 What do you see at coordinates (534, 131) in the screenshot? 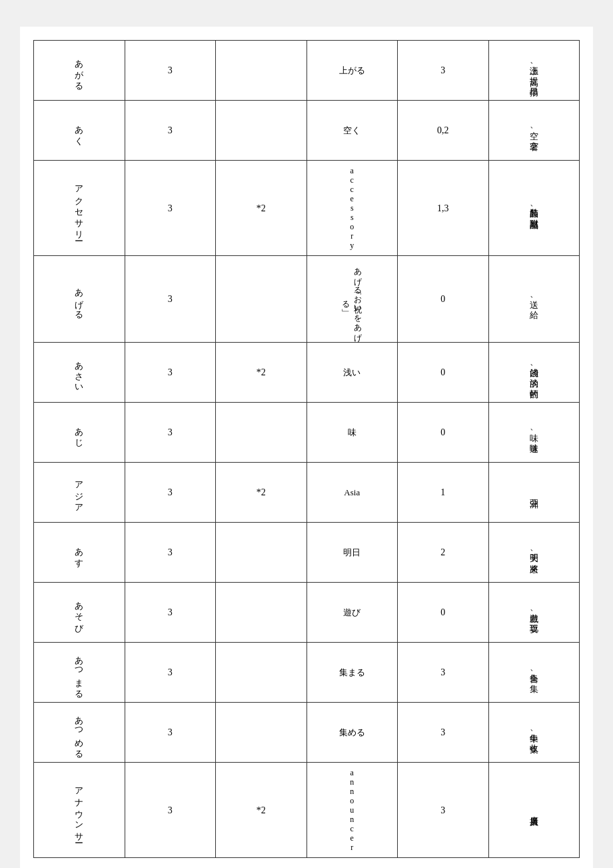
I see `chinese-meaning: 空、空著` at bounding box center [534, 131].